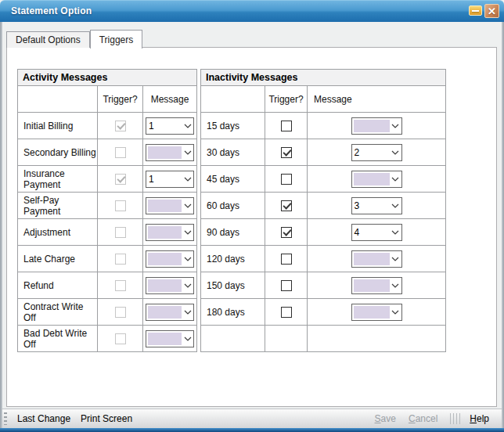  I want to click on message-dropdown-value: 3, so click(371, 206).